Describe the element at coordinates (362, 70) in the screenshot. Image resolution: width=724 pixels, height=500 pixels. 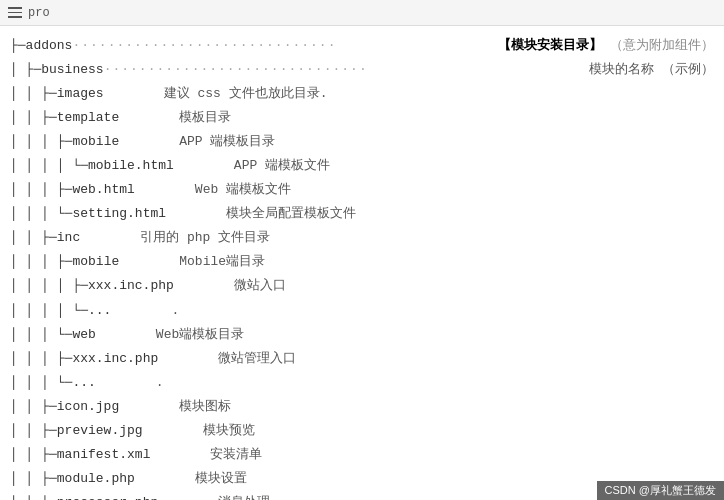
I see `tree-row: │ ├─ business ··························…` at that location.